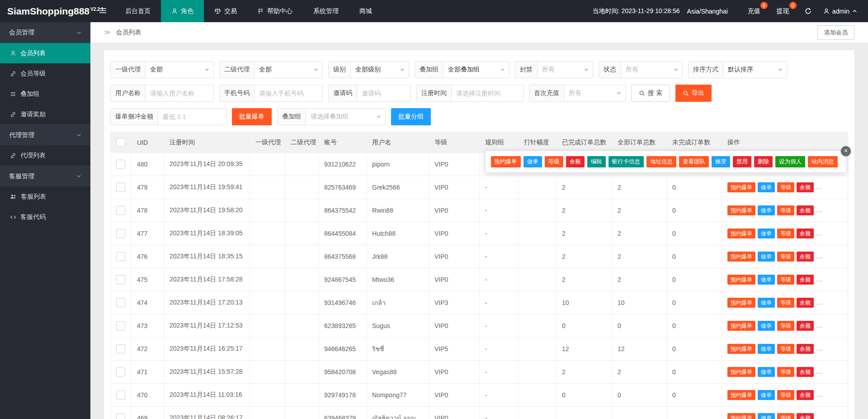 The height and width of the screenshot is (419, 868). I want to click on add-member-button: 添加会员, so click(836, 33).